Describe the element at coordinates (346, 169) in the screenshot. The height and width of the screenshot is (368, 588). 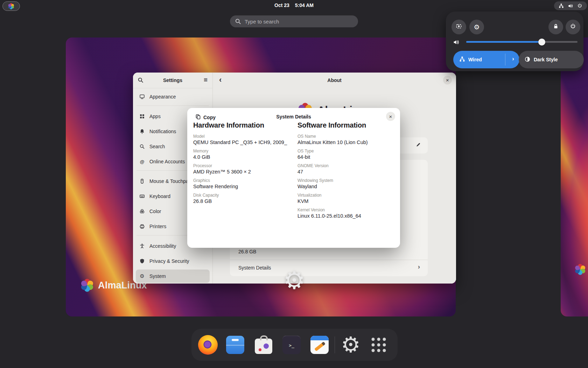
I see `field-gnome-version: GNOME Version 47` at that location.